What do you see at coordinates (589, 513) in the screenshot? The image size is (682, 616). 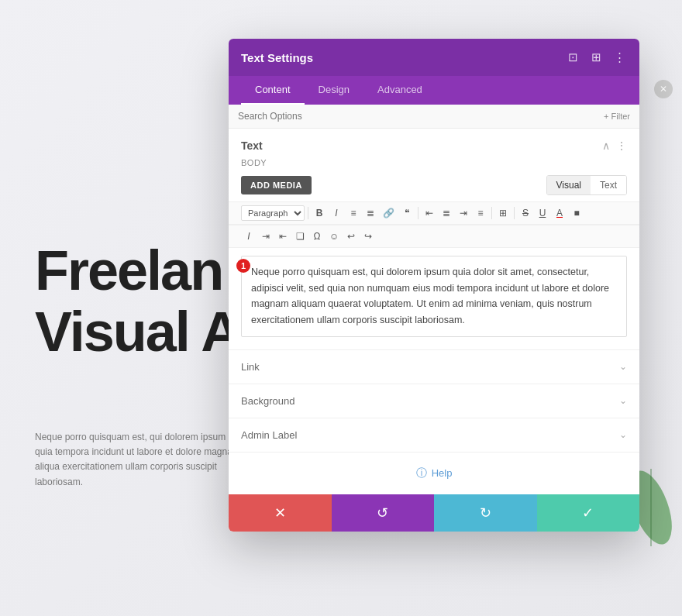 I see `save-button: ✓` at bounding box center [589, 513].